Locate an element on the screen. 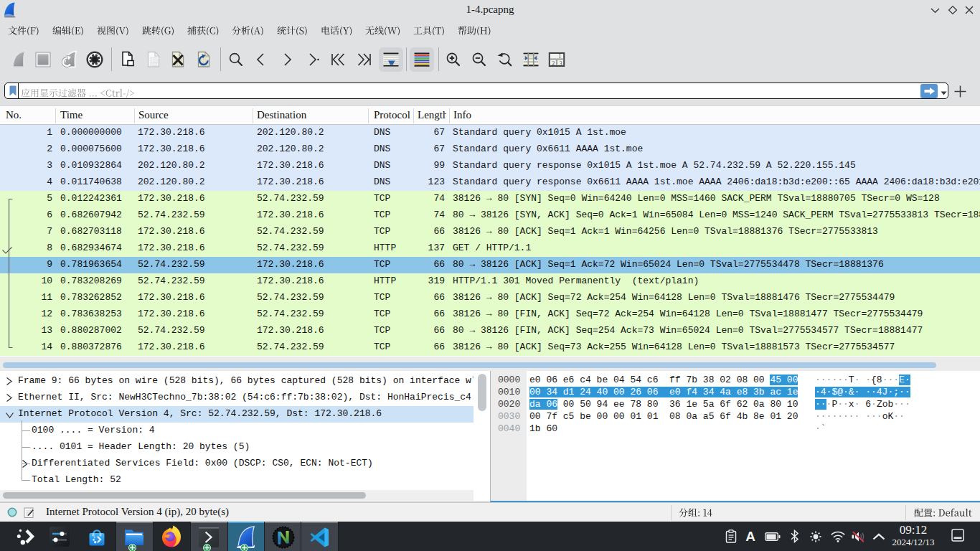 This screenshot has width=980, height=551. menu-item-statistics is located at coordinates (293, 32).